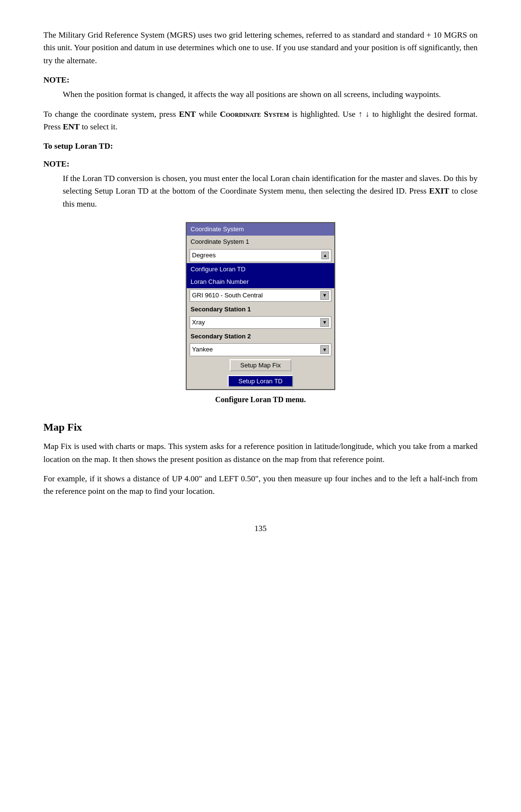 The image size is (521, 812). Describe the element at coordinates (260, 427) in the screenshot. I see `map-fix-heading: Map Fix` at that location.